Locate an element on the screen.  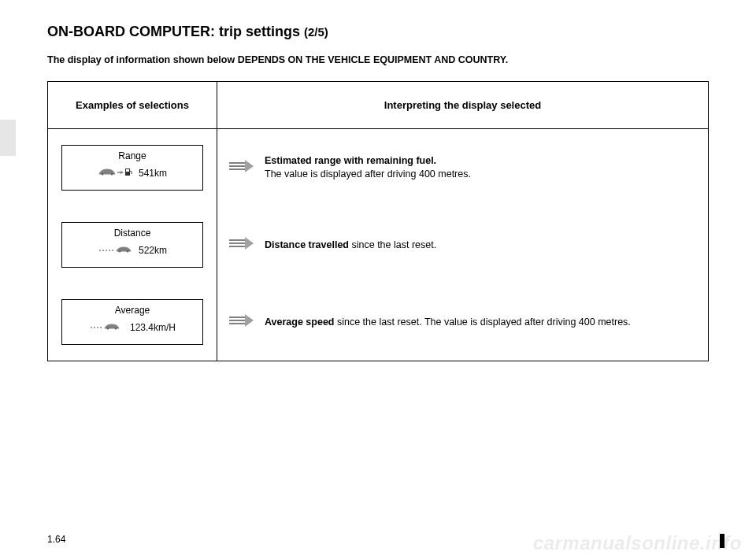
display-range-value: 541km is located at coordinates (153, 173).